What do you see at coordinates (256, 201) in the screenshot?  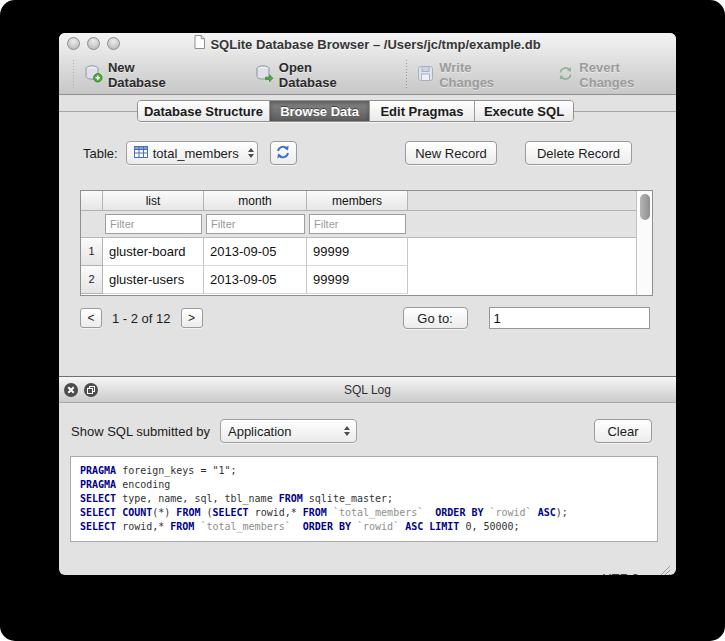 I see `column-header-month: month` at bounding box center [256, 201].